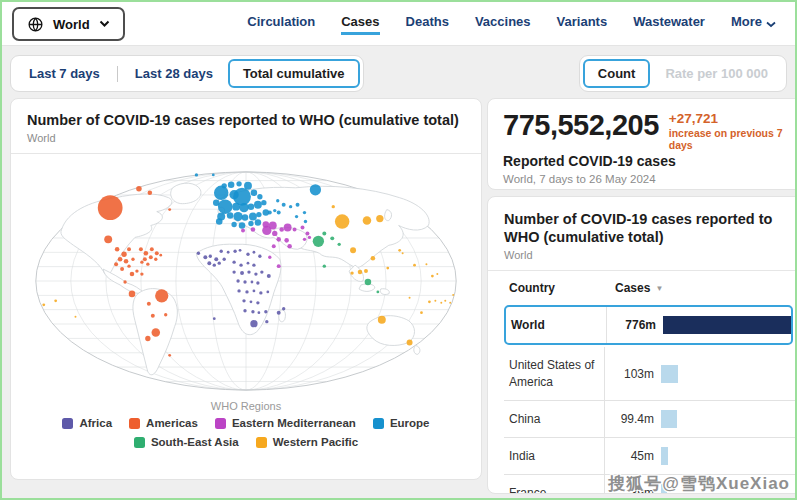  Describe the element at coordinates (716, 74) in the screenshot. I see `filter-button-rate-per-100-000: Rate per 100 000` at that location.